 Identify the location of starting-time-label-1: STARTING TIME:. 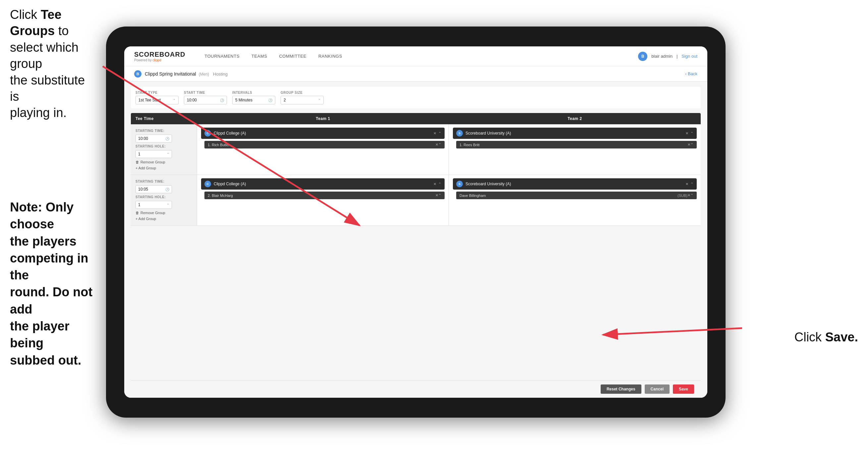
(164, 131).